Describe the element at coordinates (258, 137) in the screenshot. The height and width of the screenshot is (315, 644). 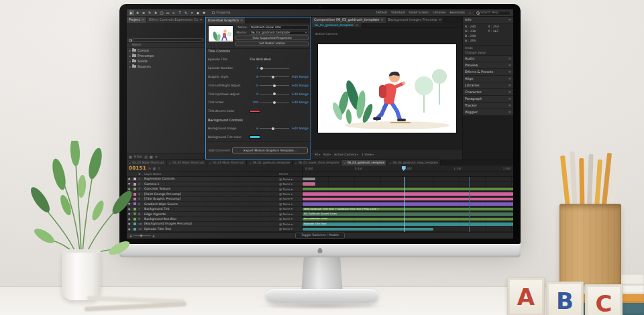
I see `eg-property-row: Background Tint Color` at that location.